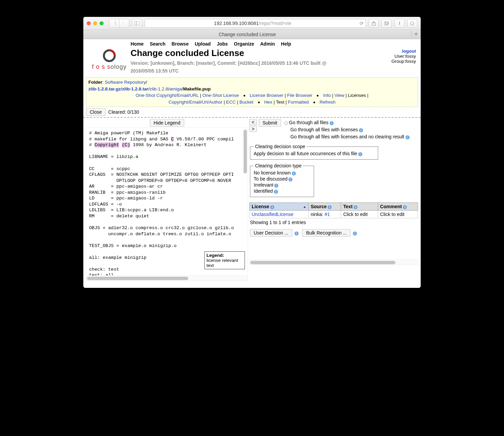 The width and height of the screenshot is (504, 436). What do you see at coordinates (252, 43) in the screenshot?
I see `main-nav: Home Search Browse Upload Jobs Organize …` at bounding box center [252, 43].